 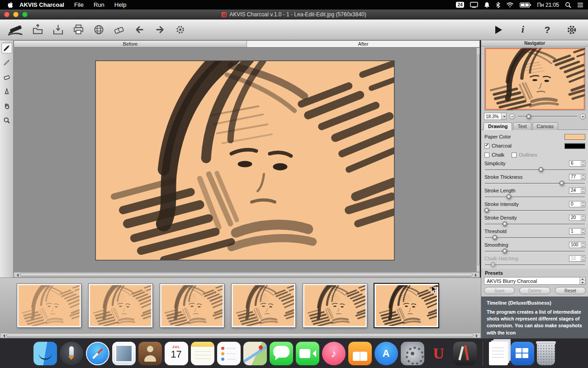 What do you see at coordinates (487, 5) in the screenshot?
I see `notification-bell-icon` at bounding box center [487, 5].